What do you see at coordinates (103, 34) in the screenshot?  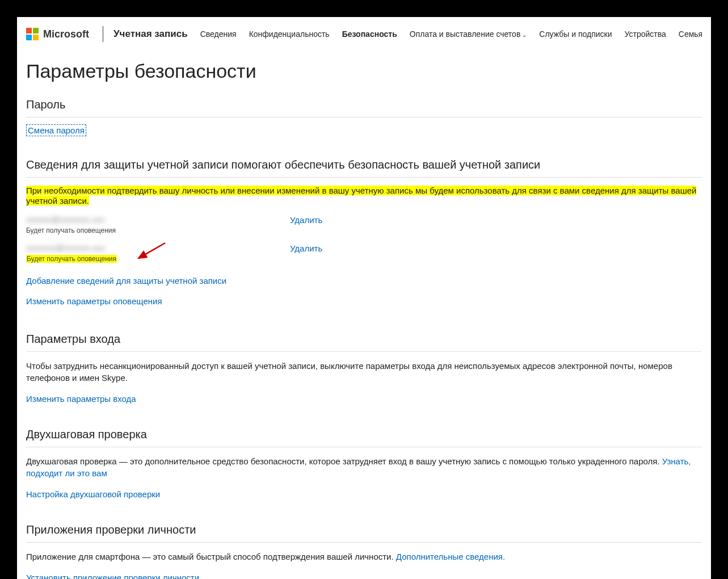 I see `nav-divider` at bounding box center [103, 34].